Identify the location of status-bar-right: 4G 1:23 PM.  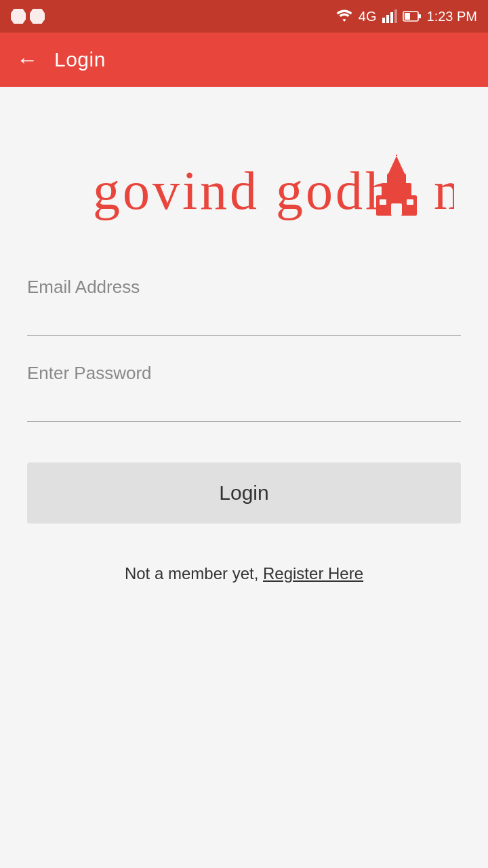
(407, 16).